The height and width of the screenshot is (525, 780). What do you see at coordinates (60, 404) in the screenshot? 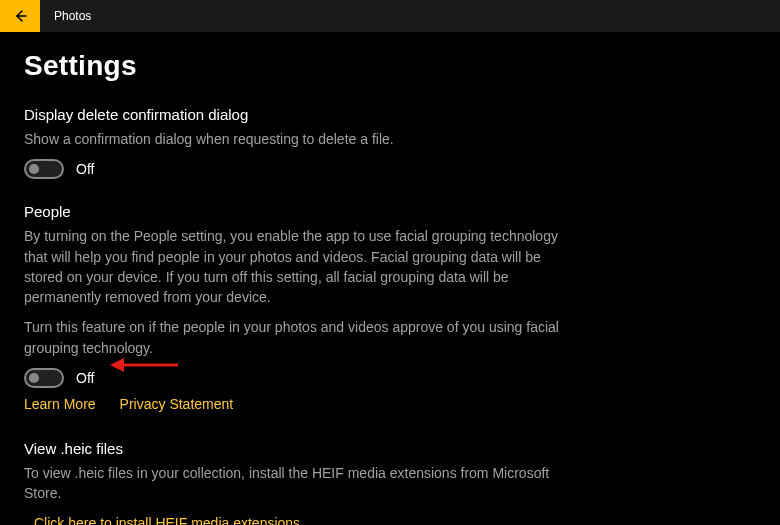
I see `learn-more-link: Learn More` at bounding box center [60, 404].